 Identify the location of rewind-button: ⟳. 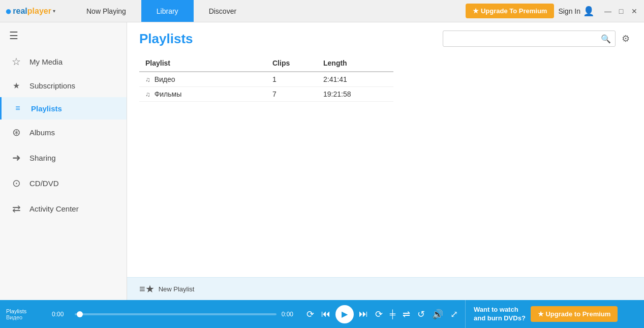
(310, 314).